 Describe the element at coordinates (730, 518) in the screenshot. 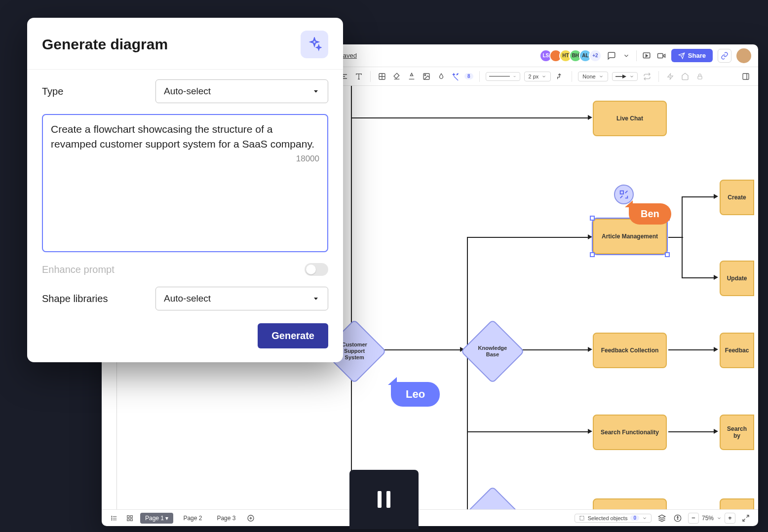

I see `zoom-in-button: +` at that location.